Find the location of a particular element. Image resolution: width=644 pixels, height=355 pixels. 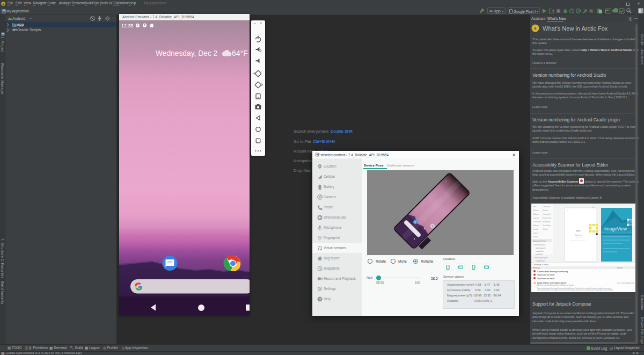

svg-text: Message is located at coordinates (537, 268).